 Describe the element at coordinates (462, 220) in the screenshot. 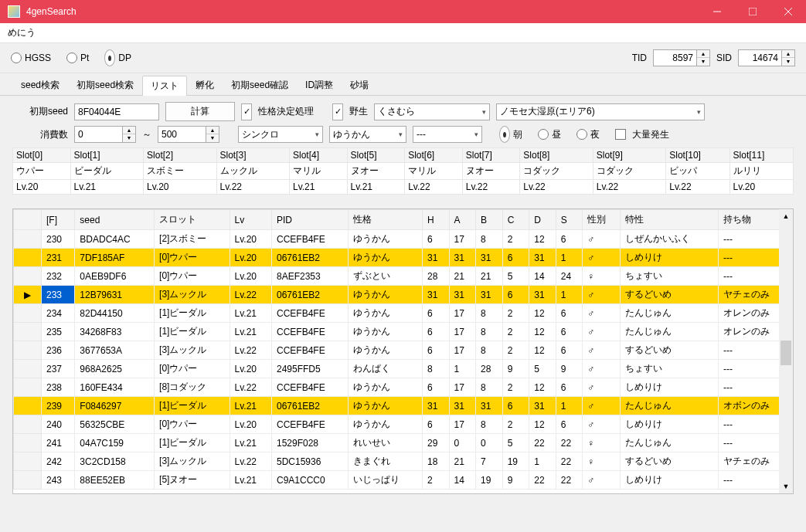

I see `results-header: A` at that location.